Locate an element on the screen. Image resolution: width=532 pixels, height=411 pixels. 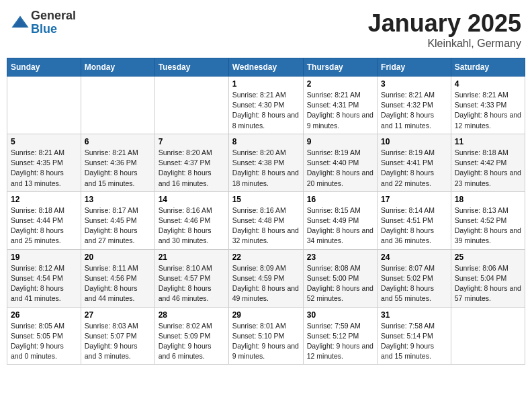
calendar-day-cell: 29Sunrise: 8:01 AMSunset: 5:10 PMDayligh… is located at coordinates (266, 336).